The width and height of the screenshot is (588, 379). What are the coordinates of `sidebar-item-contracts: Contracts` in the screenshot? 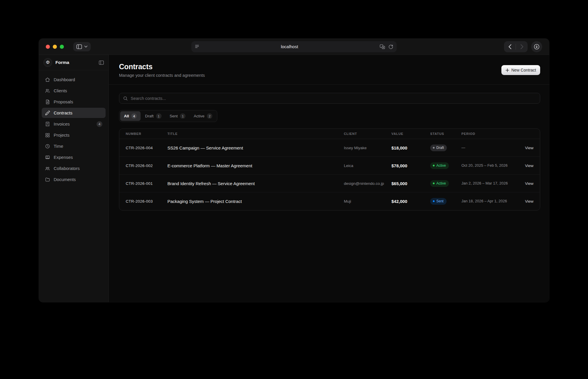 It's located at (74, 113).